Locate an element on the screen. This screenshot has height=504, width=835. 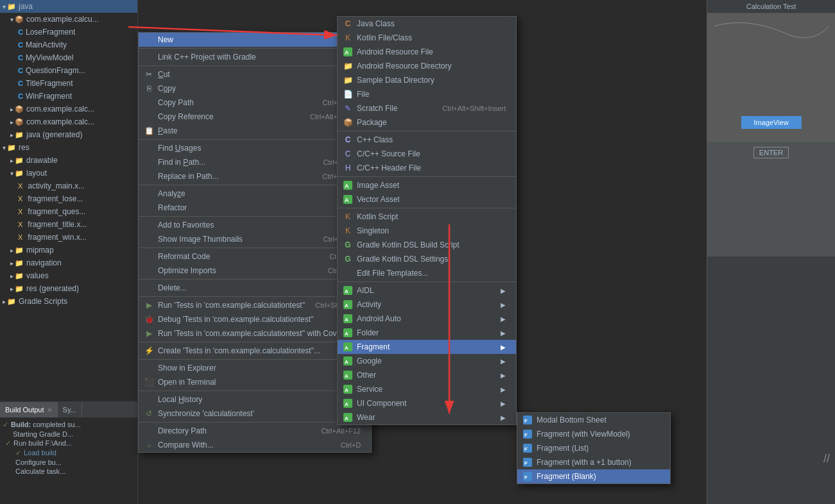
menu-item-label: Android Auto is located at coordinates (427, 319).